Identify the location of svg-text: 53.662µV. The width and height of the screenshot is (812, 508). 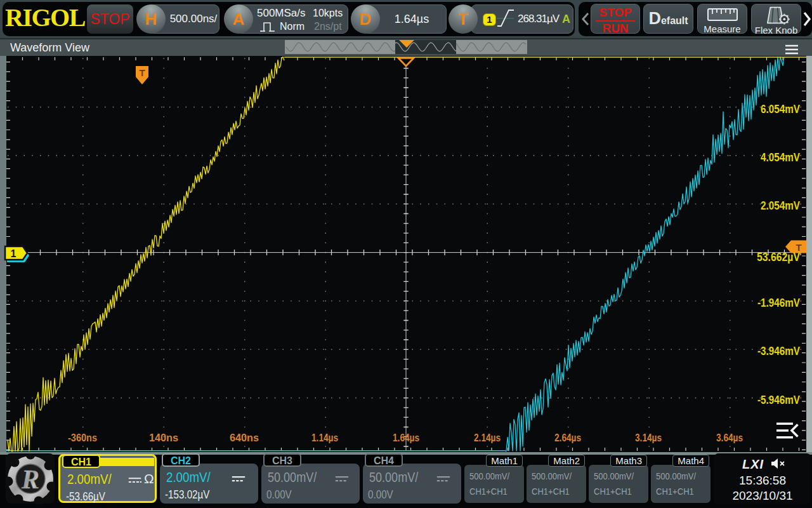
(778, 257).